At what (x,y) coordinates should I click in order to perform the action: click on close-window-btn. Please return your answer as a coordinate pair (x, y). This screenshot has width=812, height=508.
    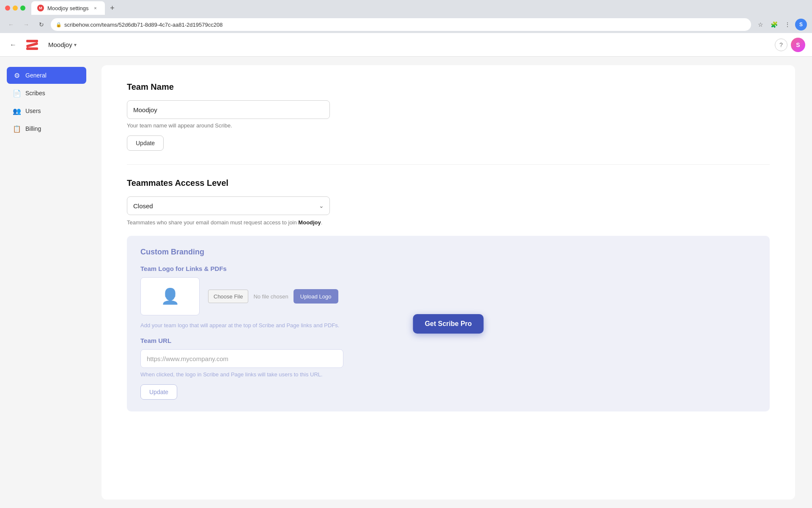
    Looking at the image, I should click on (8, 8).